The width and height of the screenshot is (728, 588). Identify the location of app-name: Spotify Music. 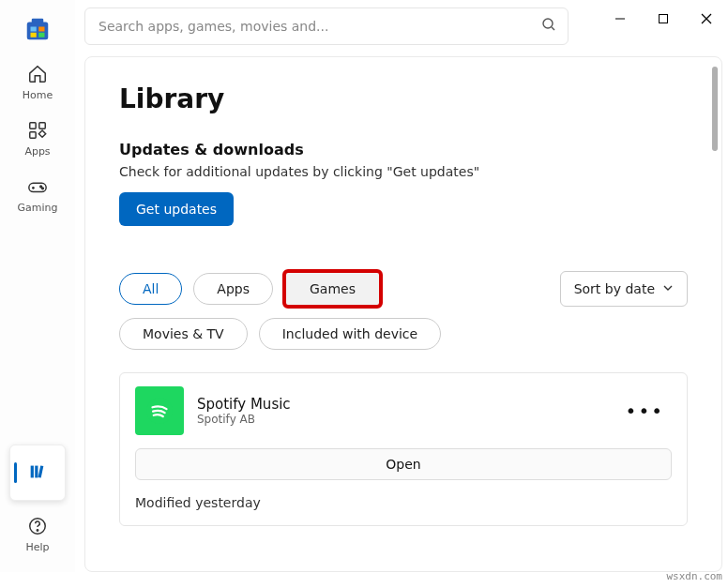
(244, 404).